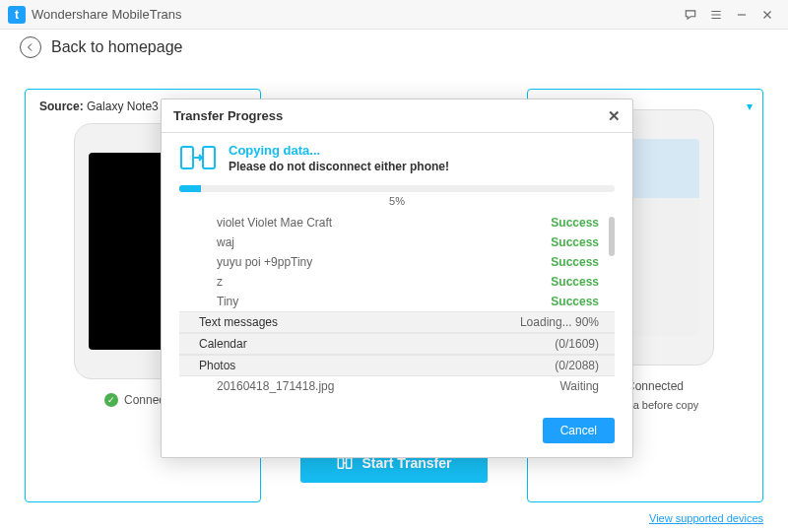 The height and width of the screenshot is (532, 788). What do you see at coordinates (198, 158) in the screenshot?
I see `transfer-icon` at bounding box center [198, 158].